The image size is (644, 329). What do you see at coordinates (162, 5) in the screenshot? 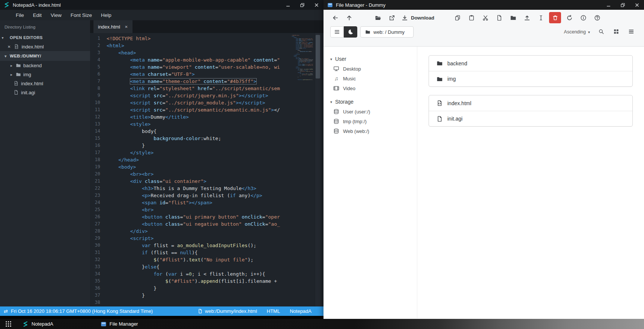
I see `notepada-titlebar: NotepadA - index.html` at bounding box center [162, 5].